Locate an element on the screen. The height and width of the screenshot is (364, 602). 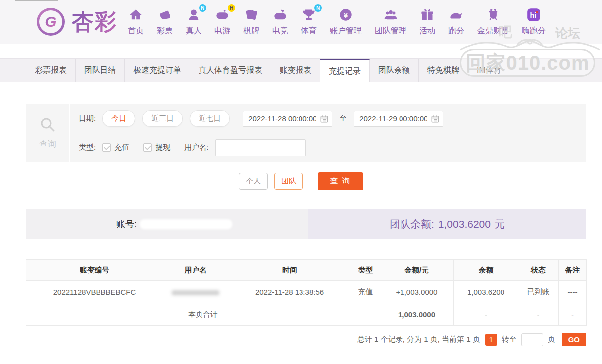
table-header-row: 账变编号 用户名 时间 类型 金额/元 余额 状态 备注 is located at coordinates (306, 271).